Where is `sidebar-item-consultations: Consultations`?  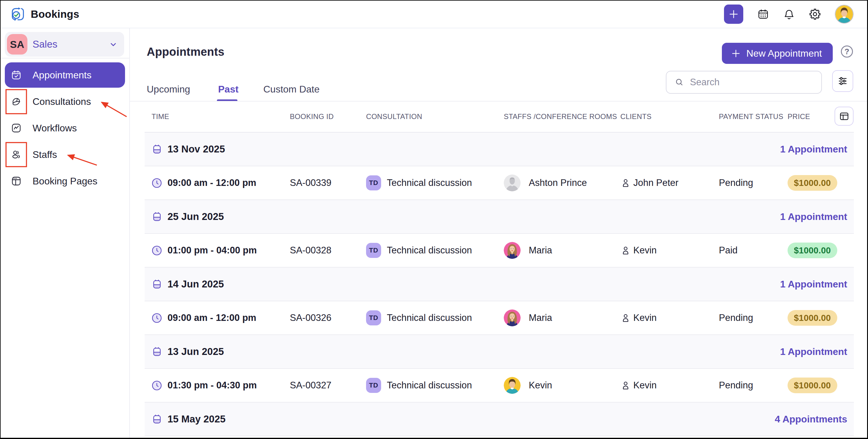 sidebar-item-consultations: Consultations is located at coordinates (65, 102).